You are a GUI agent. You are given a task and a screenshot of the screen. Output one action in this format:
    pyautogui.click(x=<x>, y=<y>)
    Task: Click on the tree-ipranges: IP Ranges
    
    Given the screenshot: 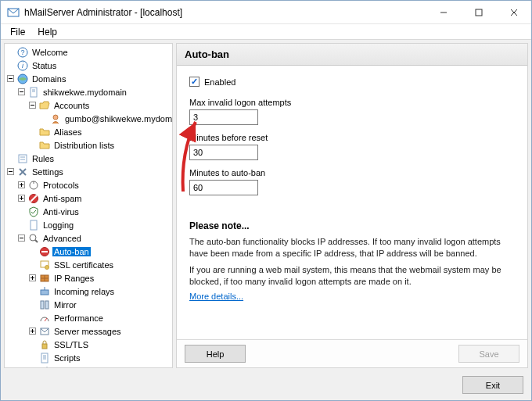 What is the action you would take?
    pyautogui.click(x=100, y=278)
    